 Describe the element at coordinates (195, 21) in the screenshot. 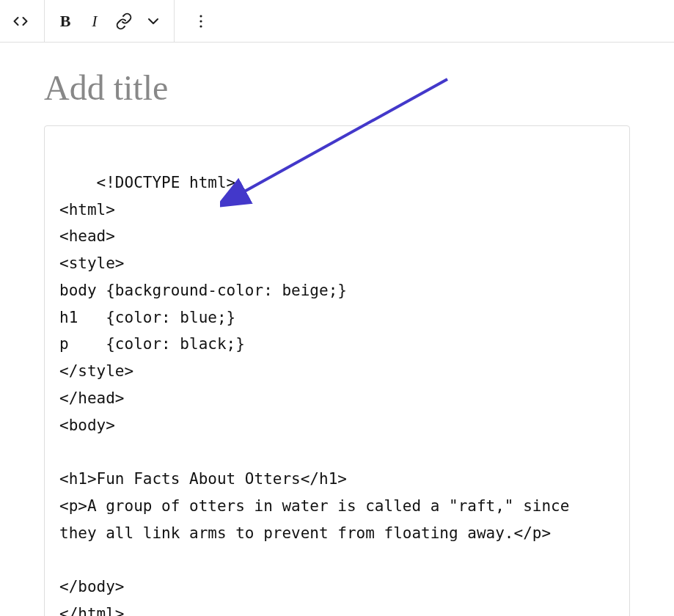

I see `toolbar-group-more` at that location.